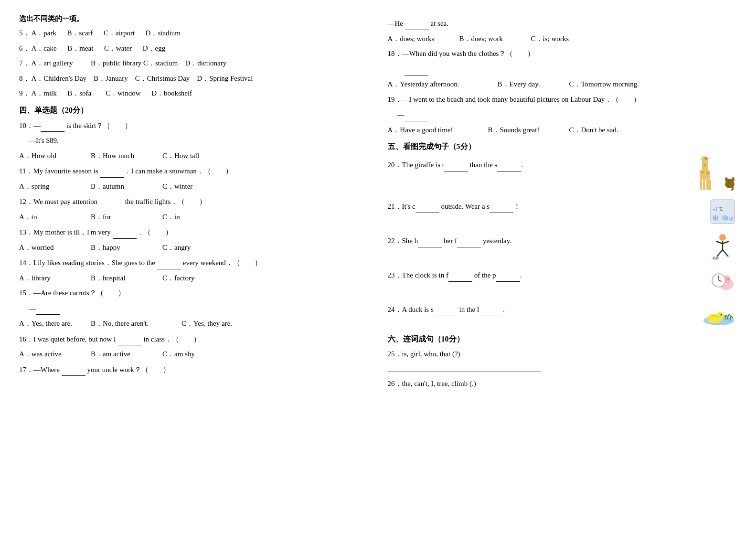  Describe the element at coordinates (488, 39) in the screenshot. I see `q17-optB: B．does; work` at that location.